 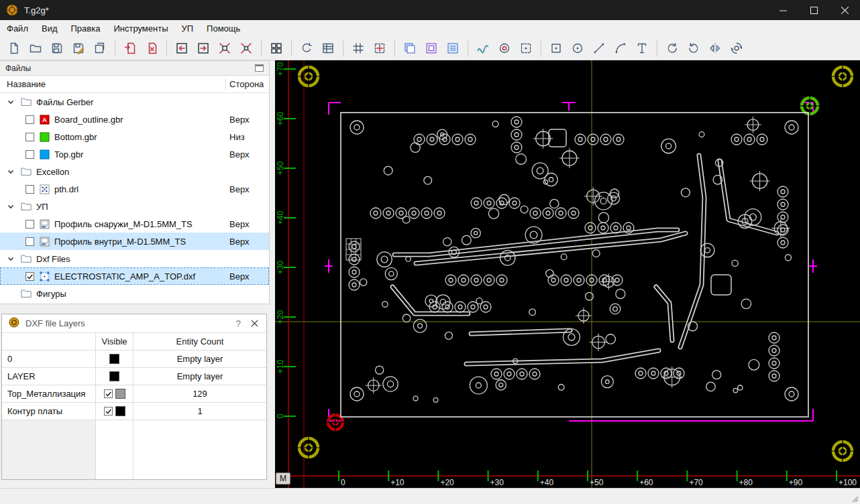 What do you see at coordinates (225, 48) in the screenshot?
I see `shrink-extents-icon` at bounding box center [225, 48].